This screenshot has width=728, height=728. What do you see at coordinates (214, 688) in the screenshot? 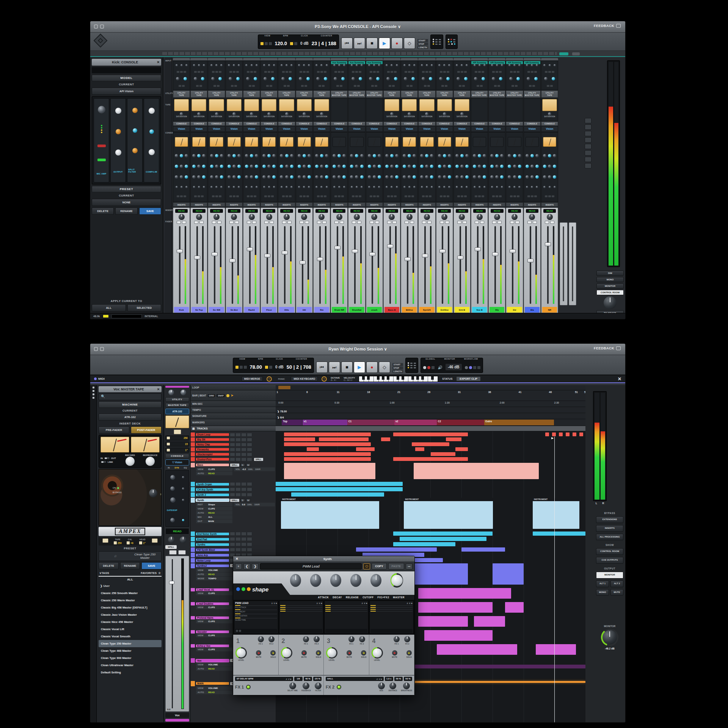
I see `track-param-row: VIEW VOLUME` at bounding box center [214, 688].